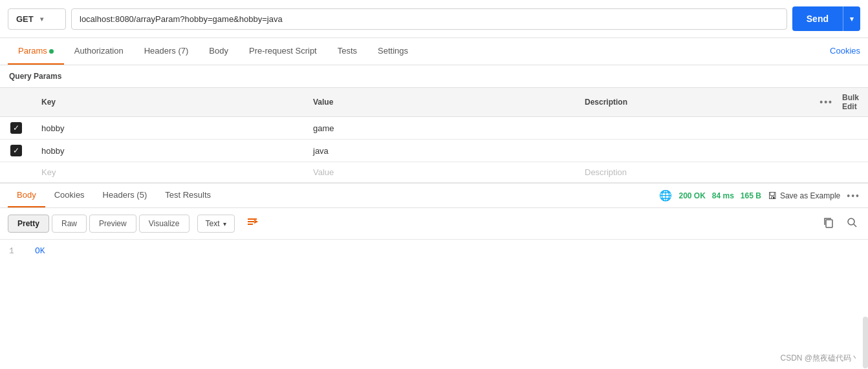 This screenshot has height=369, width=868. What do you see at coordinates (164, 224) in the screenshot?
I see `view-visualize-button: Visualize` at bounding box center [164, 224].